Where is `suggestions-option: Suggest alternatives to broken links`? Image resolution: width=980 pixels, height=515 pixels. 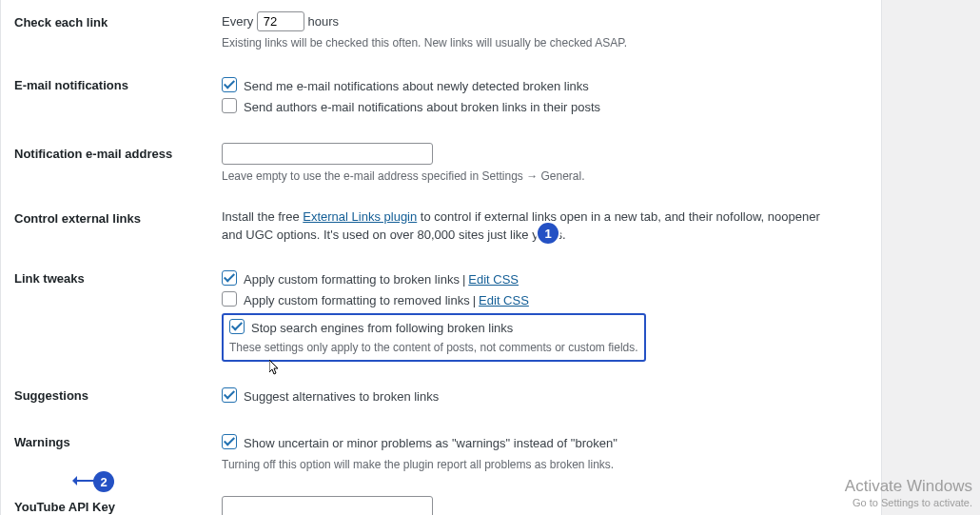 suggestions-option: Suggest alternatives to broken links is located at coordinates (546, 397).